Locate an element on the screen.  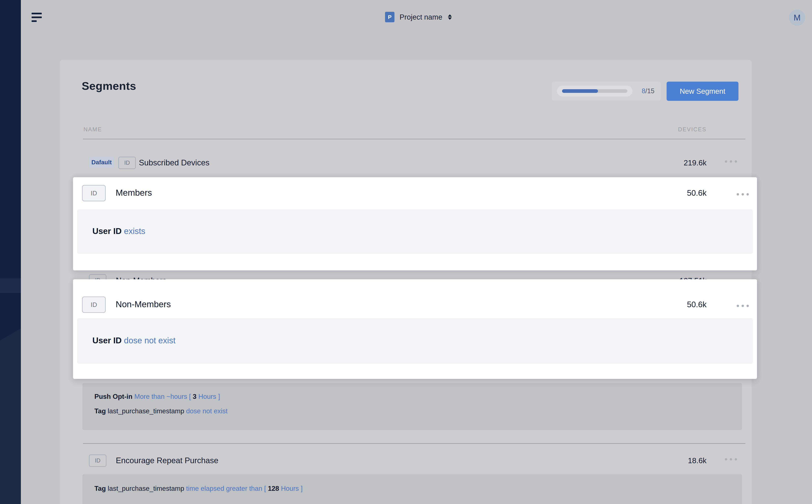
segment-title-subscribed-devices: Subscribed Devices is located at coordinates (174, 163).